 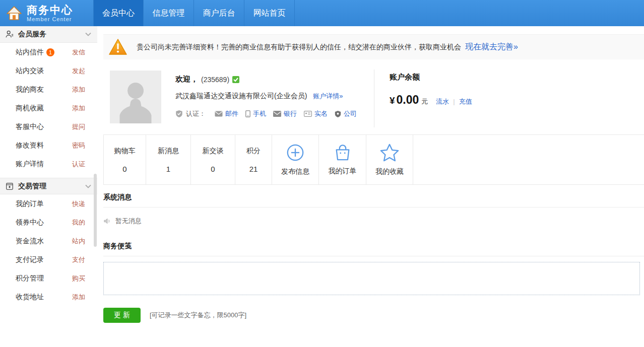 I want to click on bank-envelope-icon, so click(x=277, y=114).